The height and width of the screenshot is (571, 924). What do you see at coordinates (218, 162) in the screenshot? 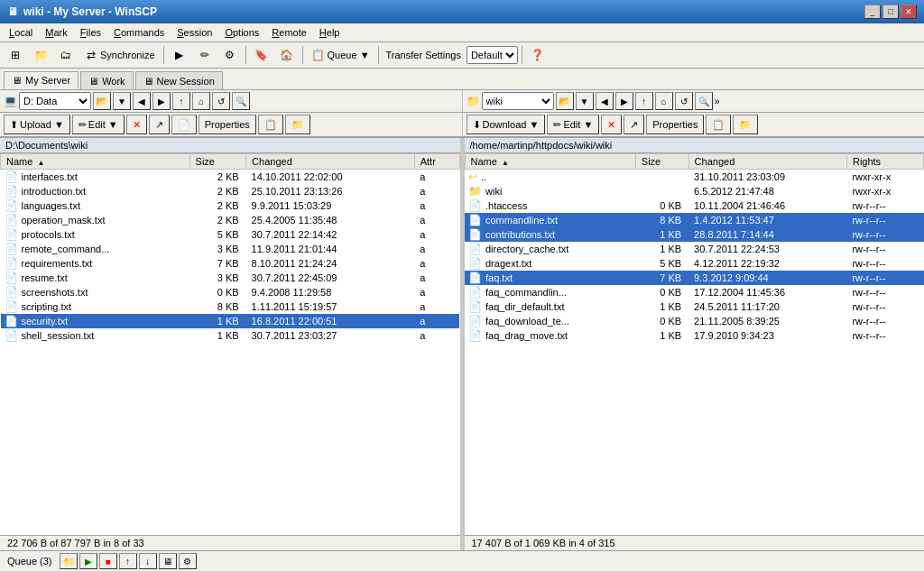
I see `left-col-size: Size` at bounding box center [218, 162].